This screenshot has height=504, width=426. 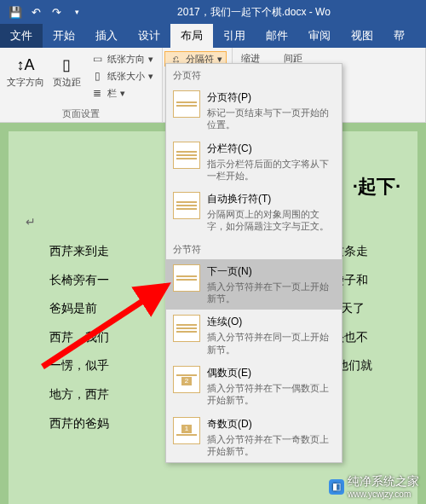 I want to click on ribbon-tabs: 文件 开始 插入 设计 布局 引用 邮件 审阅 视图 帮, so click(x=213, y=36).